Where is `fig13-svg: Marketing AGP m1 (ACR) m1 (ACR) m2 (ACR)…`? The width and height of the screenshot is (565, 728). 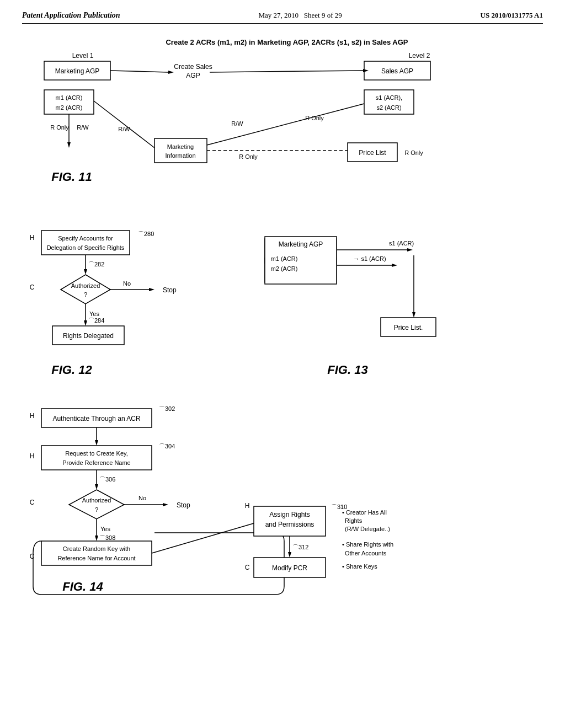
fig13-svg: Marketing AGP m1 (ACR) m1 (ACR) m2 (ACR)… is located at coordinates (375, 294).